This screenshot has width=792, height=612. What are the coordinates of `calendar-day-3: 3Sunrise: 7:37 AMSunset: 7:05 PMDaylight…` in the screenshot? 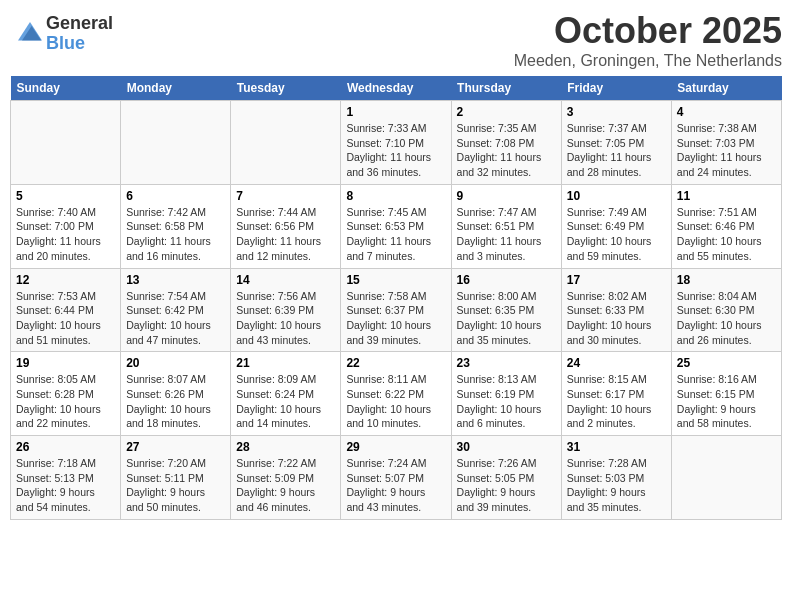 It's located at (616, 143).